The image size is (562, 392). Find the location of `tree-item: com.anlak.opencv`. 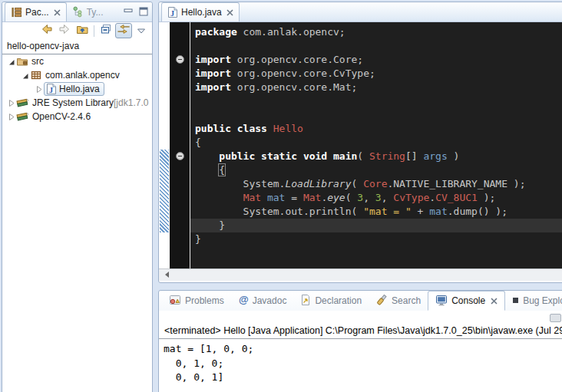

tree-item: com.anlak.opencv is located at coordinates (77, 75).